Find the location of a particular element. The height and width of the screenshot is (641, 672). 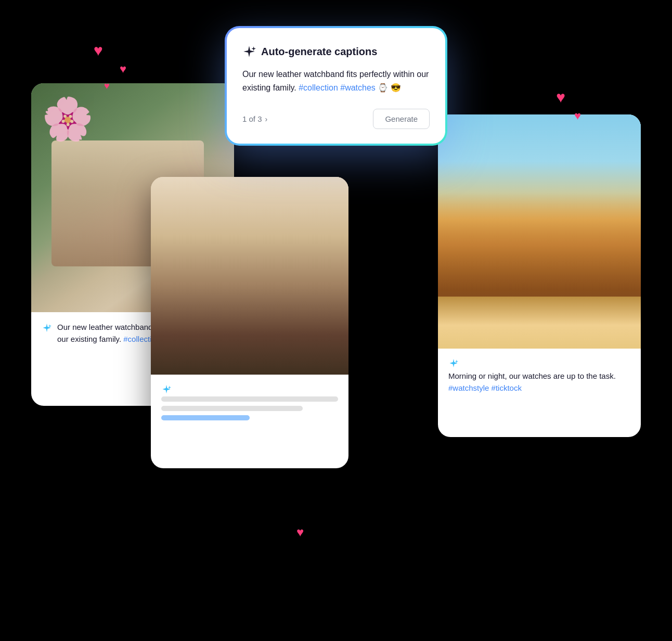

feature-header: Auto-generate captions is located at coordinates (336, 52).